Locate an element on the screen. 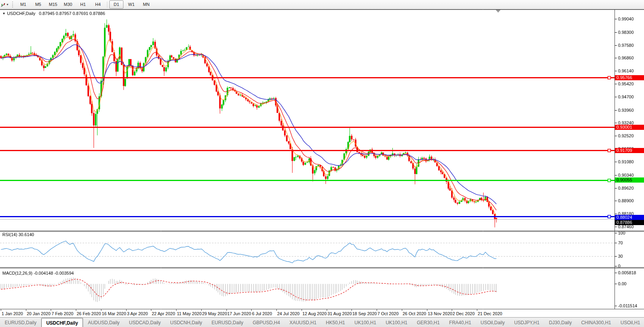 Image resolution: width=644 pixels, height=327 pixels. timeframe-button-m15: M15 is located at coordinates (53, 5).